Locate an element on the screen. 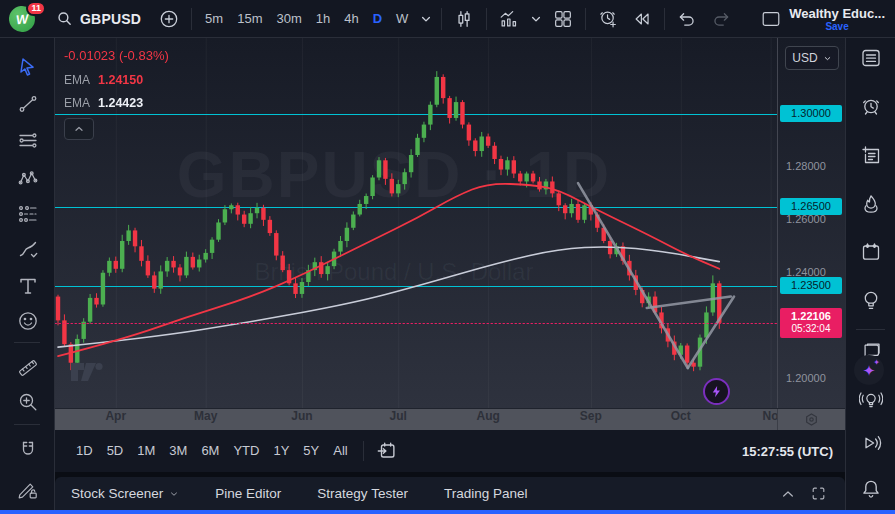  footer-tab-strategy-tester: Strategy Tester is located at coordinates (362, 494).